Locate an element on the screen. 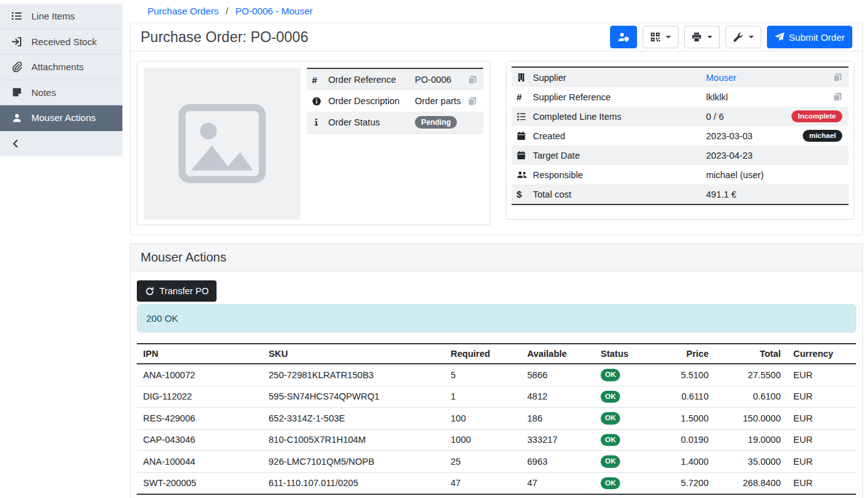 This screenshot has width=868, height=498. detail-label: Supplier is located at coordinates (619, 78).